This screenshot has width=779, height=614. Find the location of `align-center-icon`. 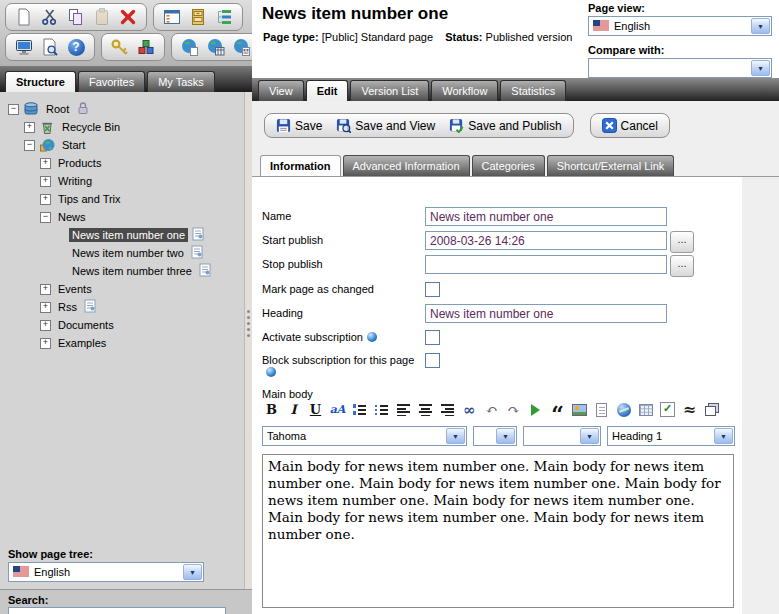

align-center-icon is located at coordinates (426, 410).